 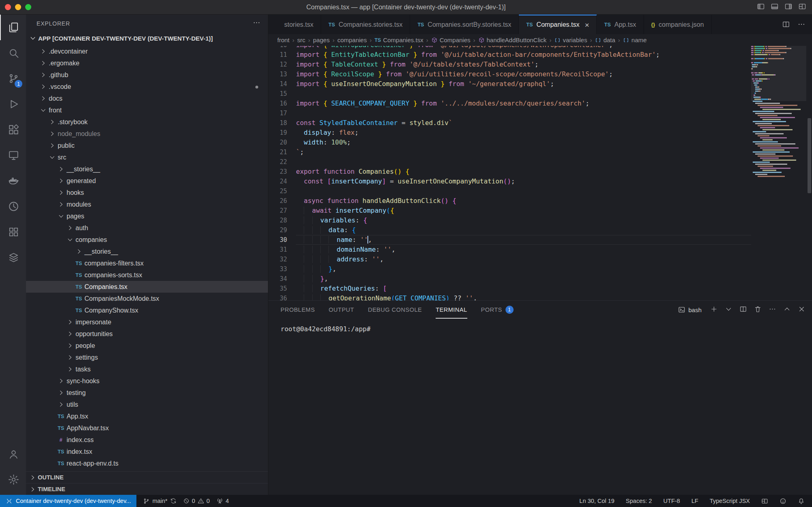 What do you see at coordinates (222, 501) in the screenshot?
I see `forwarded-ports: 4` at bounding box center [222, 501].